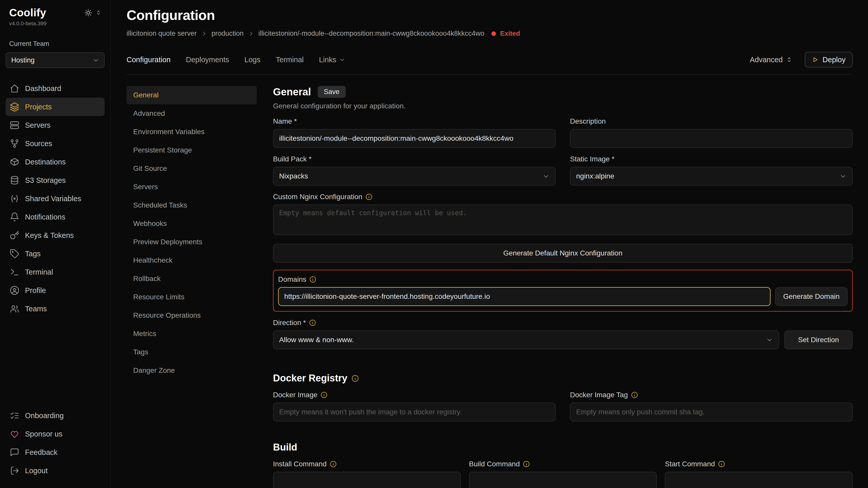 The height and width of the screenshot is (488, 868). I want to click on git-fork-icon, so click(15, 143).